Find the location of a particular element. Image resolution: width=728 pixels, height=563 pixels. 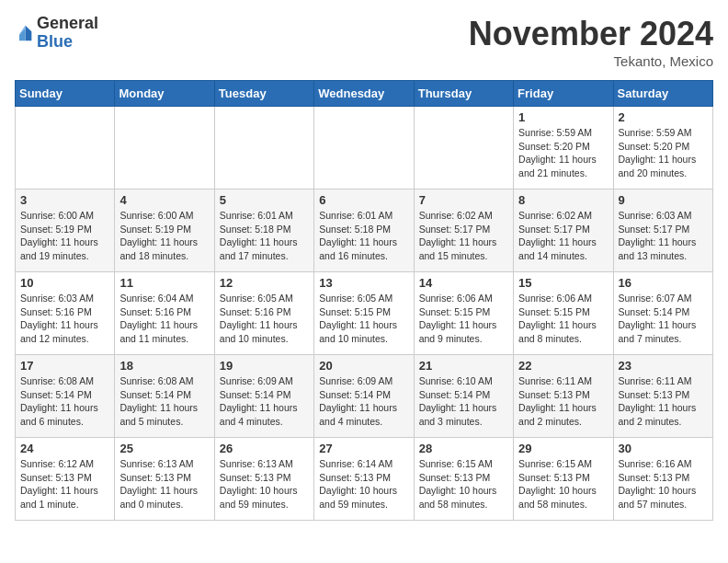

calendar-cell: 10Sunrise: 6:03 AM Sunset: 5:16 PM Dayli… is located at coordinates (65, 314).